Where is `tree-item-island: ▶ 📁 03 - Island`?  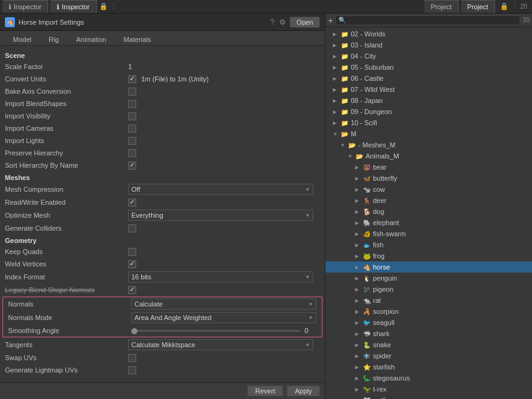 tree-item-island: ▶ 📁 03 - Island is located at coordinates (429, 45).